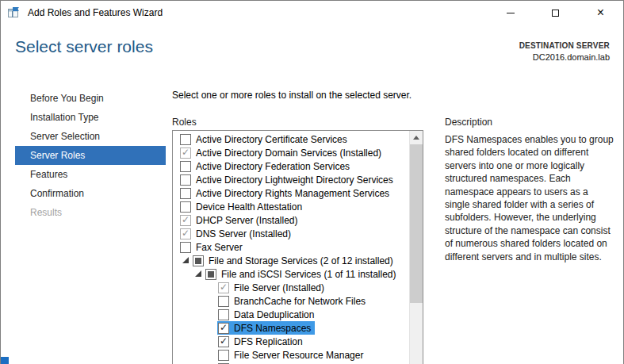 The width and height of the screenshot is (624, 364). What do you see at coordinates (291, 247) in the screenshot?
I see `role-row: Fax Server` at bounding box center [291, 247].